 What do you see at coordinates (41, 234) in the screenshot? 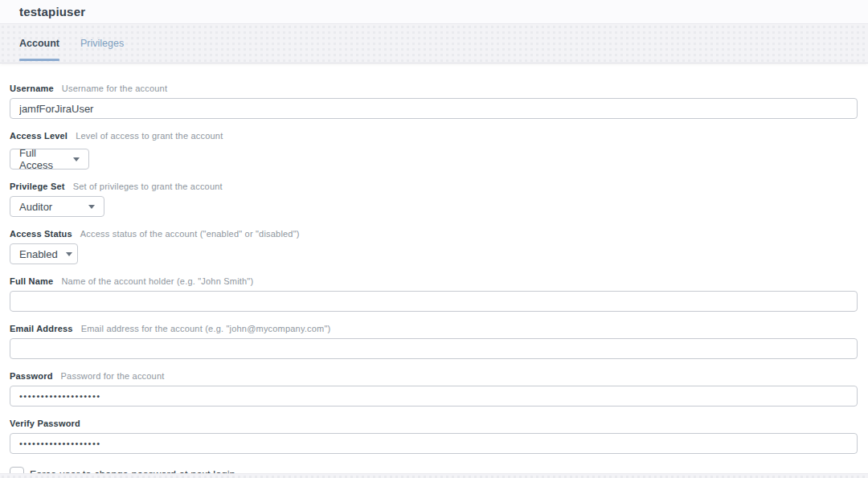
I see `access-status-label: Access Status` at bounding box center [41, 234].